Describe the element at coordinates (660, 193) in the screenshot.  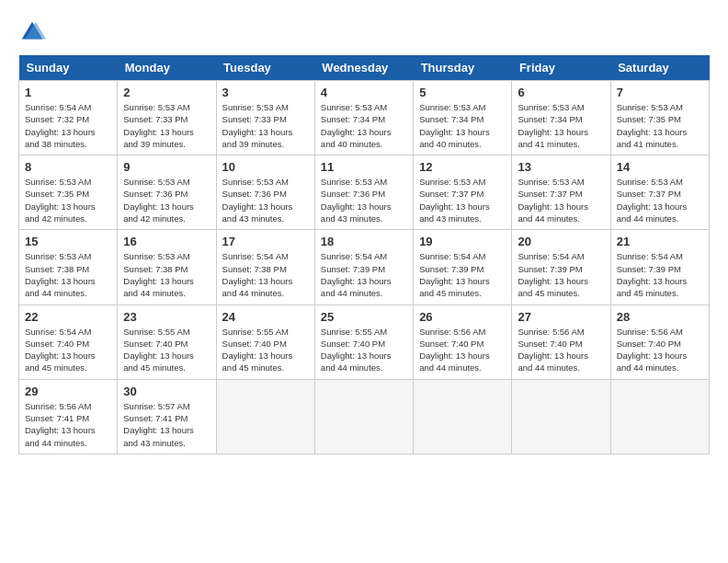
I see `calendar-cell: 14Sunrise: 5:53 AM Sunset: 7:37 PM Dayli…` at that location.